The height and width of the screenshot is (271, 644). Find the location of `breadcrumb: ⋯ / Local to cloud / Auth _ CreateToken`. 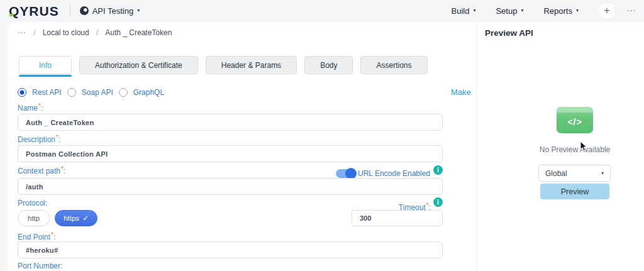

breadcrumb: ⋯ / Local to cloud / Auth _ CreateToken is located at coordinates (94, 33).